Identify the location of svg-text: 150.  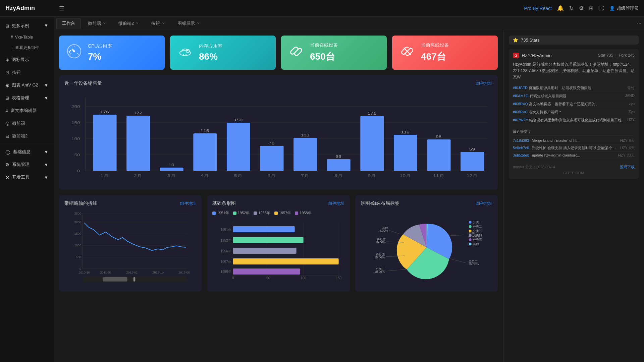
(339, 278).